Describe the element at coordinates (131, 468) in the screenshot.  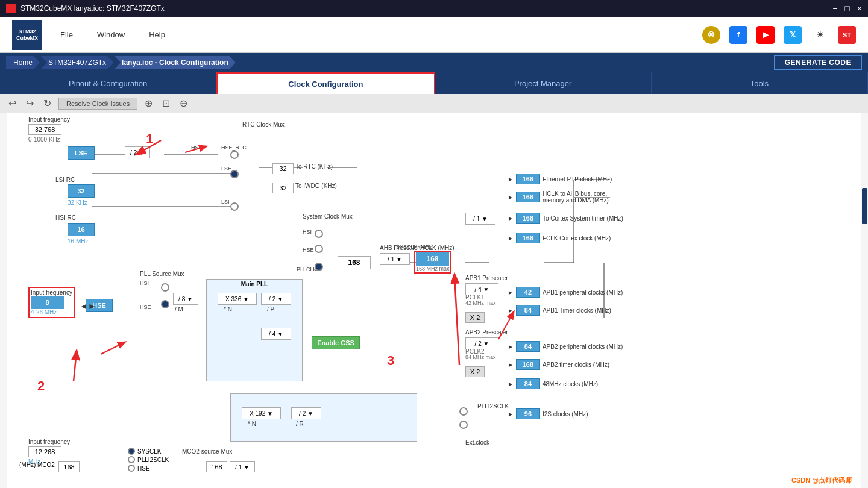
I see `mco2-hse-radio` at that location.